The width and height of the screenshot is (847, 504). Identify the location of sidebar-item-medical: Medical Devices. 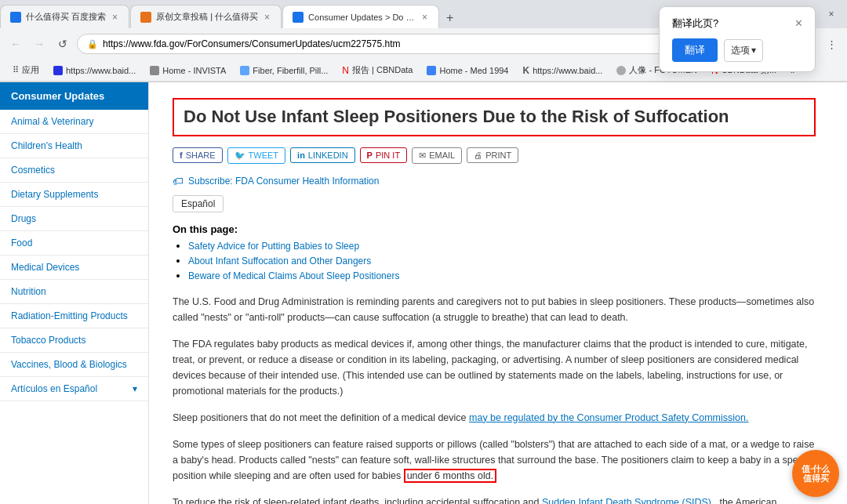
(74, 268).